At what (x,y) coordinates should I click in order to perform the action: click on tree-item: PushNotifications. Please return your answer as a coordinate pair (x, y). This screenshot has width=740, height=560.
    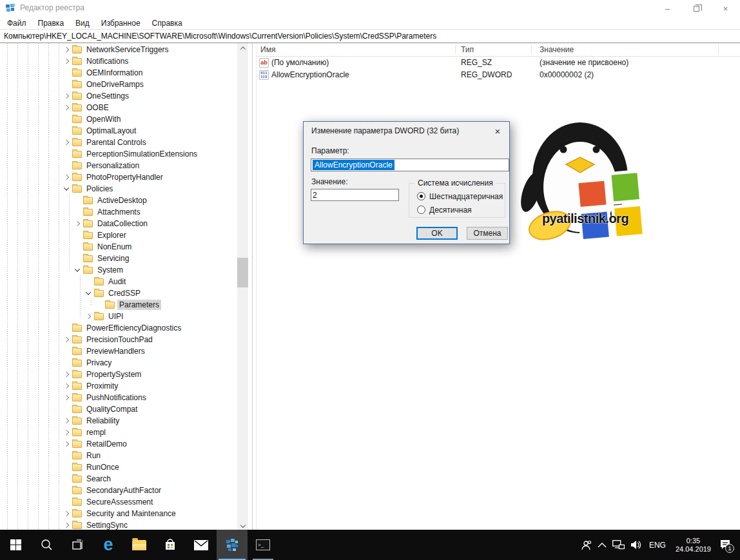
    Looking at the image, I should click on (119, 398).